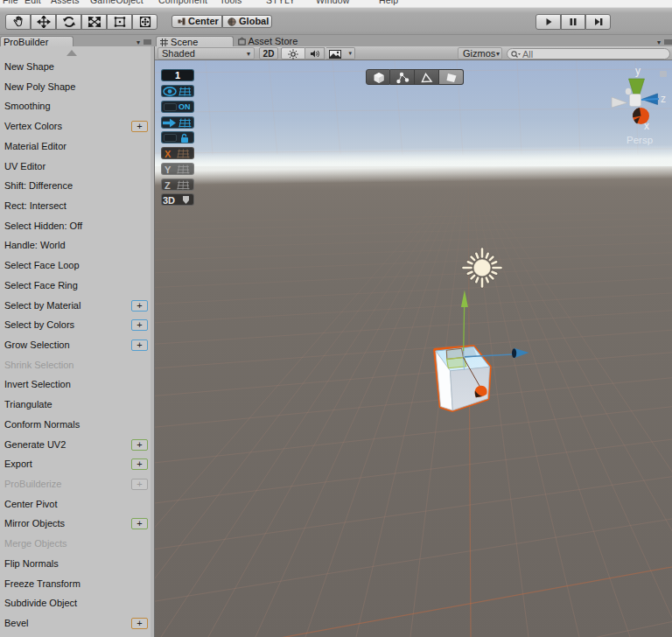 The height and width of the screenshot is (637, 672). What do you see at coordinates (168, 186) in the screenshot?
I see `svg-text: Z` at bounding box center [168, 186].